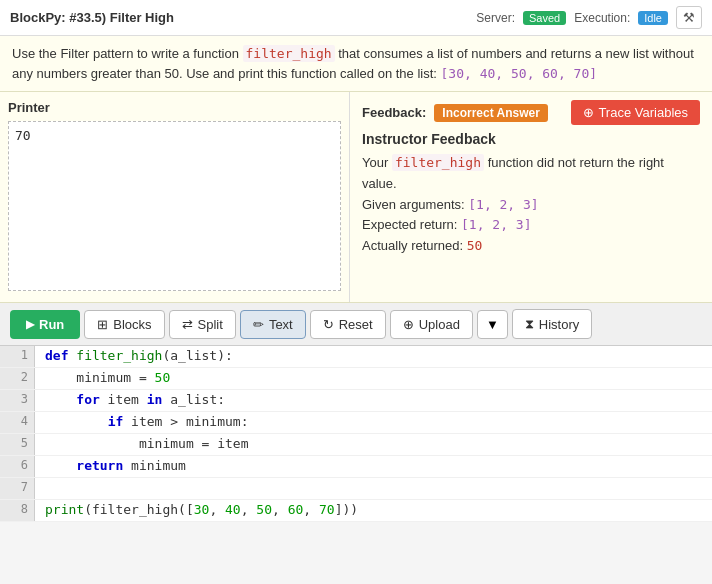  Describe the element at coordinates (273, 324) in the screenshot. I see `text-button: ✏ Text` at that location.